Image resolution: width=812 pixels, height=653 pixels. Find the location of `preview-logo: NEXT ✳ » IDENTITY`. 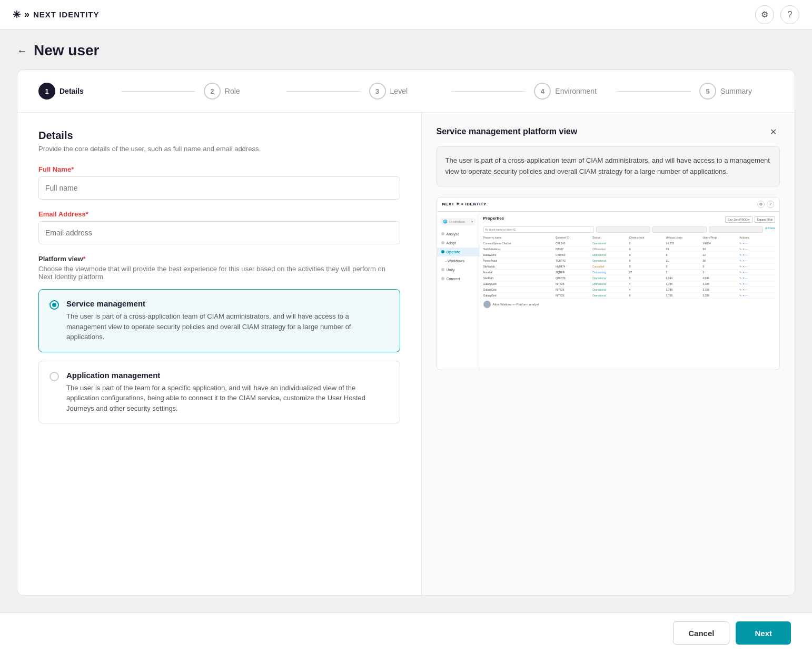

preview-logo: NEXT ✳ » IDENTITY is located at coordinates (464, 204).